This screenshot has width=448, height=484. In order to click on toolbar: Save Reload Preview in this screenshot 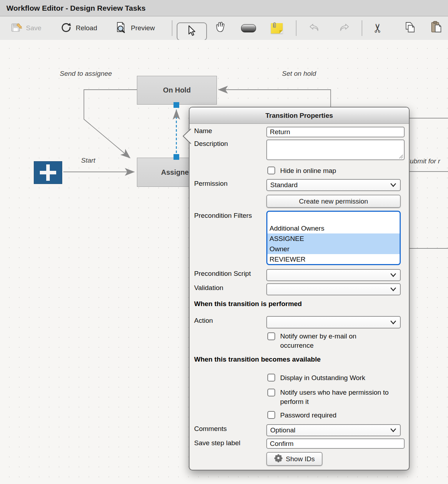, I will do `click(224, 28)`.